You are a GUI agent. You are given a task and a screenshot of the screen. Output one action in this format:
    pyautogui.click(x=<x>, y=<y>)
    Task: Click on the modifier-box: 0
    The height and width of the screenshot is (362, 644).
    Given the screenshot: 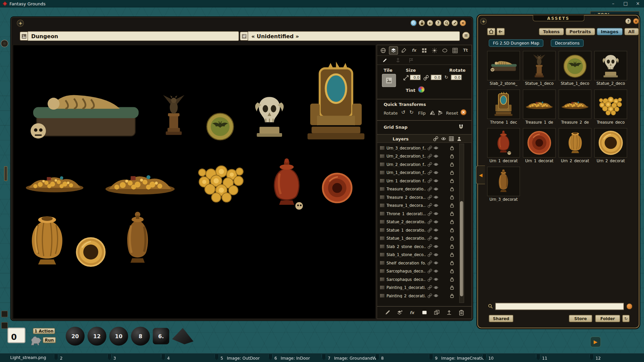 What is the action you would take?
    pyautogui.click(x=16, y=335)
    